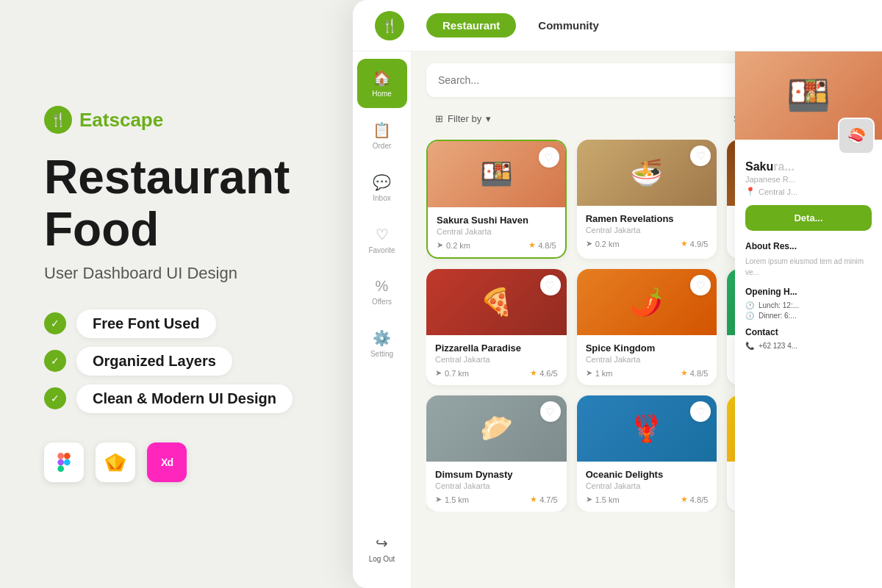 The width and height of the screenshot is (882, 588). I want to click on card-image-spice-kingdom: 🌶️ ♡, so click(647, 302).